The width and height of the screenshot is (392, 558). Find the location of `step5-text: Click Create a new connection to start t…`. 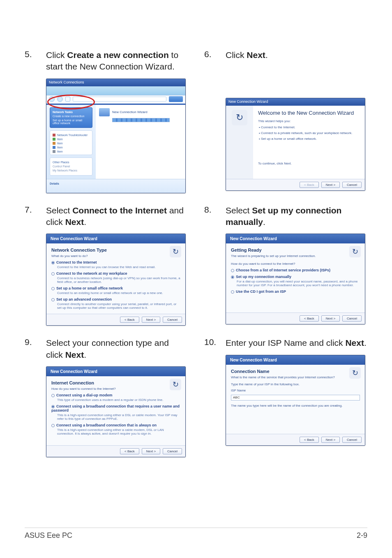

step5-text: Click Create a new connection to start t… is located at coordinates (117, 61).